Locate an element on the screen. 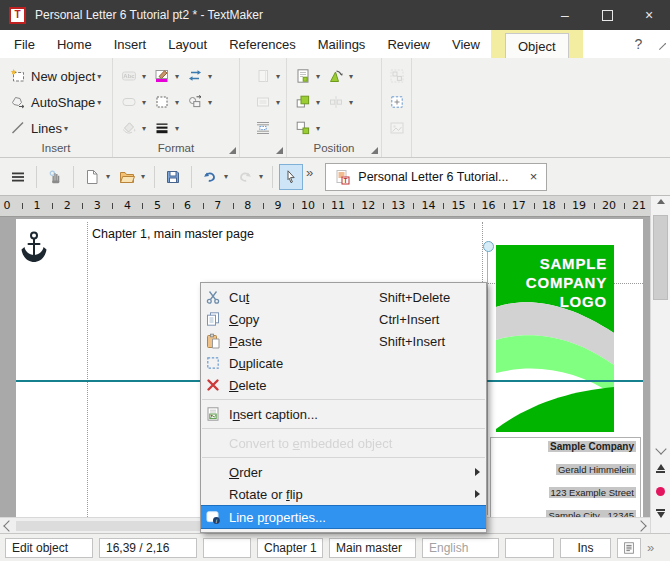 This screenshot has height=561, width=670. fill-color-icon is located at coordinates (162, 76).